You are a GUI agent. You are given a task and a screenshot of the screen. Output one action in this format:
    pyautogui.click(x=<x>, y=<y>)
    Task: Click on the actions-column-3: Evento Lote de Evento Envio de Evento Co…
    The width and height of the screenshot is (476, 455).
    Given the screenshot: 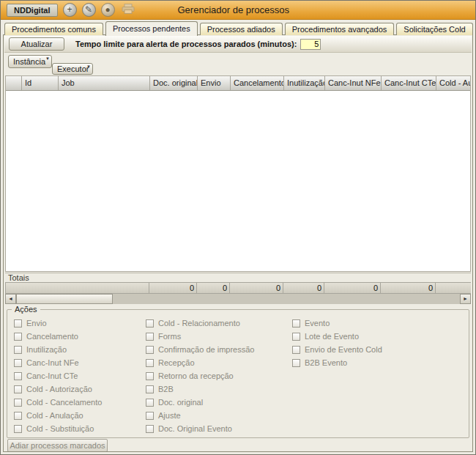 What is the action you would take?
    pyautogui.click(x=362, y=343)
    